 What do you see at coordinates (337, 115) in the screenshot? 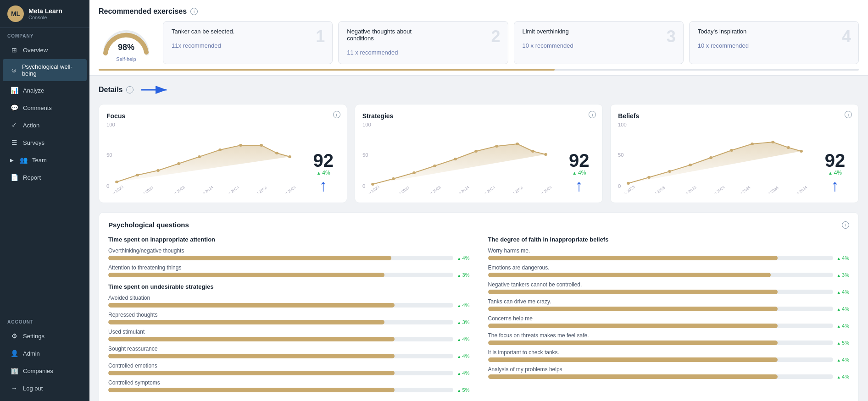
I see `chart-info-focus: i` at bounding box center [337, 115].